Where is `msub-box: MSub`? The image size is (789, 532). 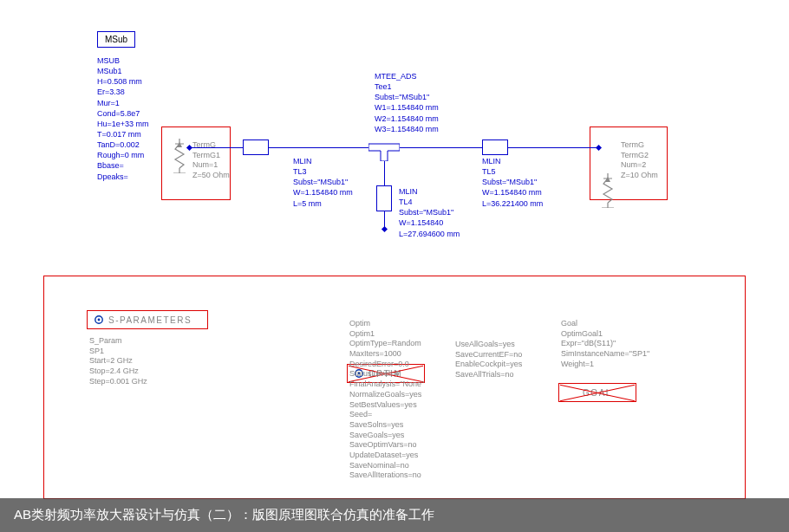
msub-box: MSub is located at coordinates (116, 40).